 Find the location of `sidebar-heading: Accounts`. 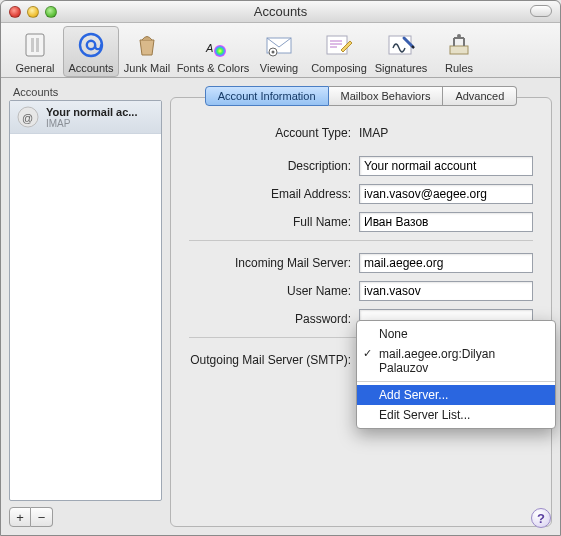

sidebar-heading: Accounts is located at coordinates (88, 92).